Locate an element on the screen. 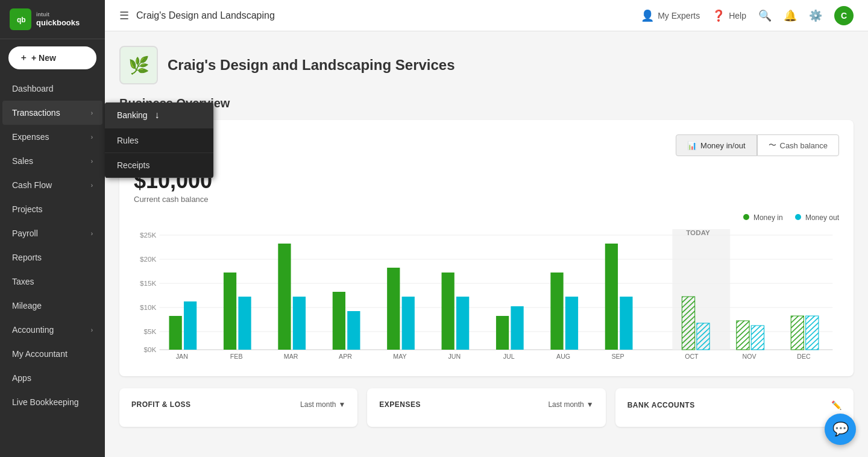 The width and height of the screenshot is (868, 457). svg-text: MAR is located at coordinates (291, 357).